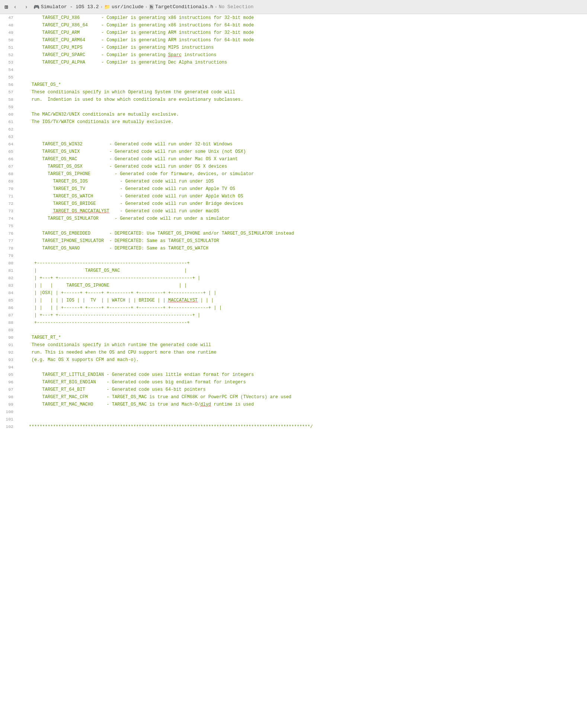  Describe the element at coordinates (303, 293) in the screenshot. I see `line-content: | |OSX| | +------+ +-----+ +--------+ +-…` at that location.